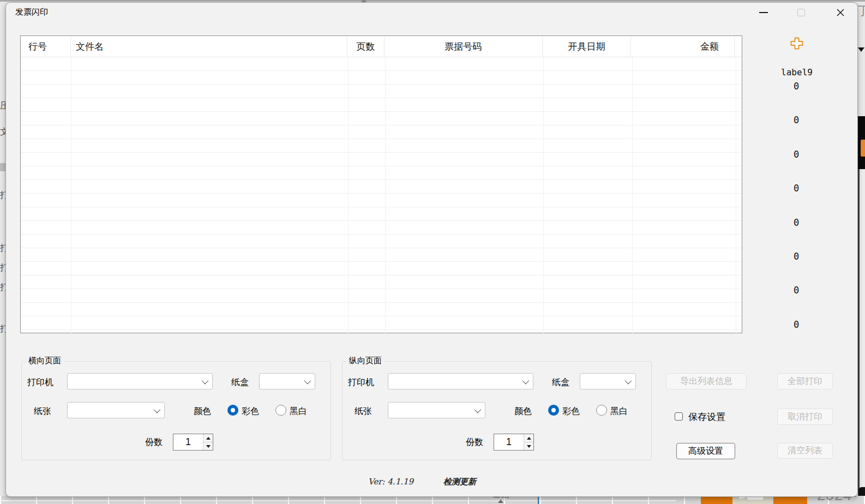 Image resolution: width=865 pixels, height=504 pixels. Describe the element at coordinates (805, 381) in the screenshot. I see `print-all-button: 全部打印` at that location.